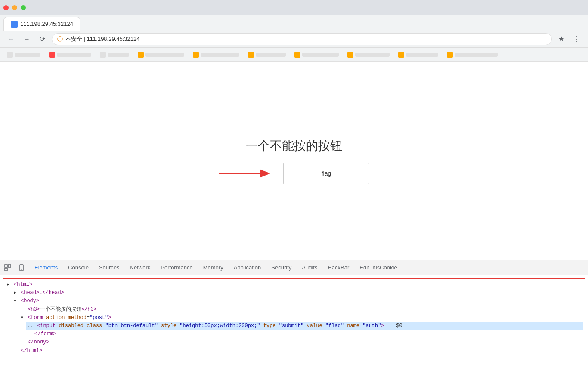 This screenshot has width=588, height=368. Describe the element at coordinates (214, 268) in the screenshot. I see `tab-memory-label: Memory` at that location.